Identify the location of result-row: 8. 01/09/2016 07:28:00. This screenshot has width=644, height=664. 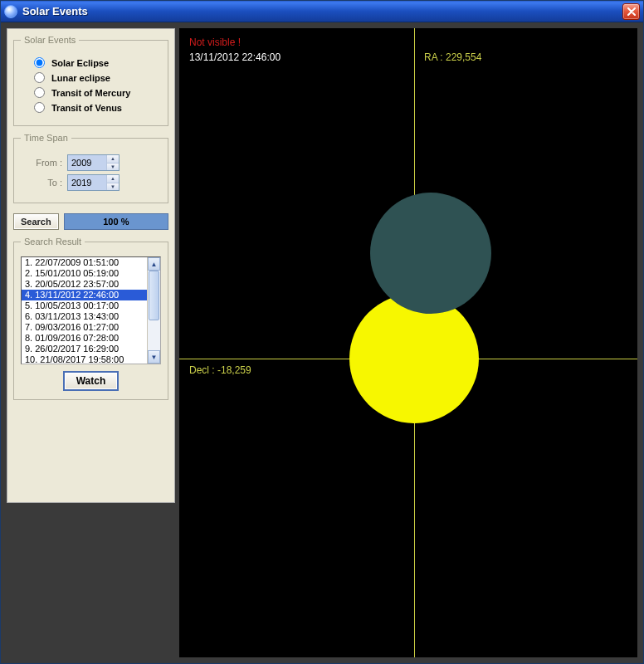
(91, 339).